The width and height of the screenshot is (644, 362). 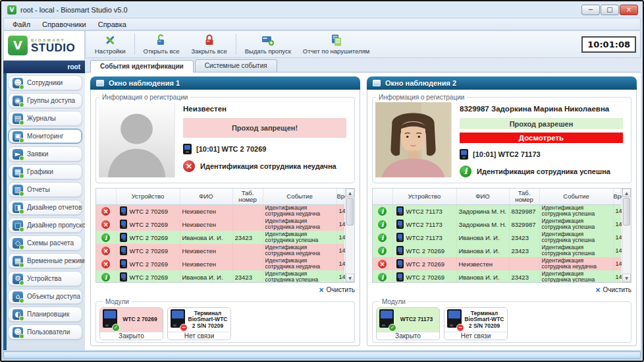 What do you see at coordinates (45, 261) in the screenshot?
I see `sidebar-item: ▦ Временные режимы` at bounding box center [45, 261].